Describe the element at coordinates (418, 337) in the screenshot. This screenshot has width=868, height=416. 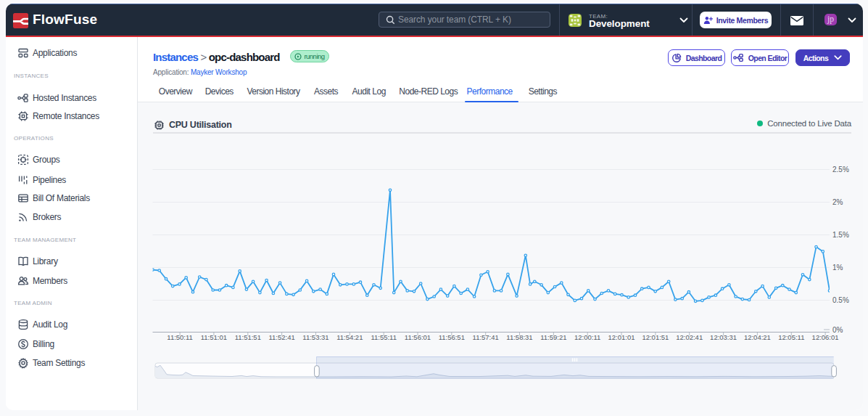
I see `svg-text: 11:56:01` at that location.